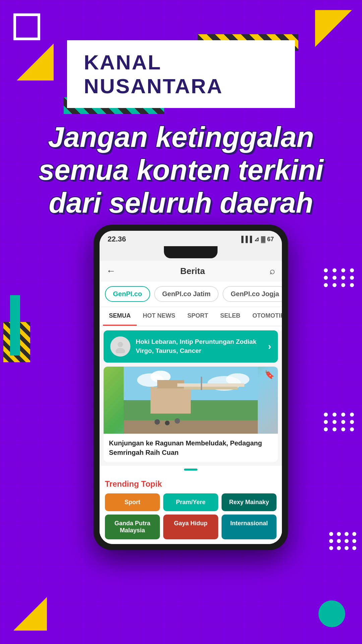 The image size is (362, 644). I want to click on trending-tag-rexy: Rexy Mainaky, so click(249, 502).